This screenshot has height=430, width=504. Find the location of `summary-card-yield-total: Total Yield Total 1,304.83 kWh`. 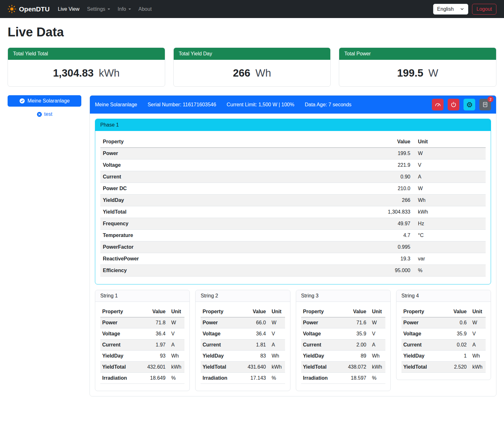

summary-card-yield-total: Total Yield Total 1,304.83 kWh is located at coordinates (86, 67).